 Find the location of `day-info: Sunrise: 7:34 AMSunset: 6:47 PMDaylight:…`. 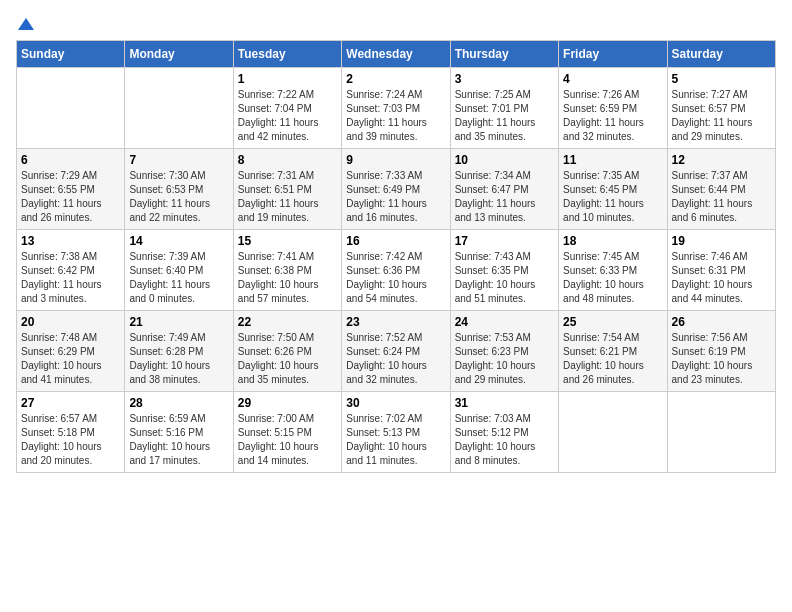

day-info: Sunrise: 7:34 AMSunset: 6:47 PMDaylight:… is located at coordinates (504, 197).